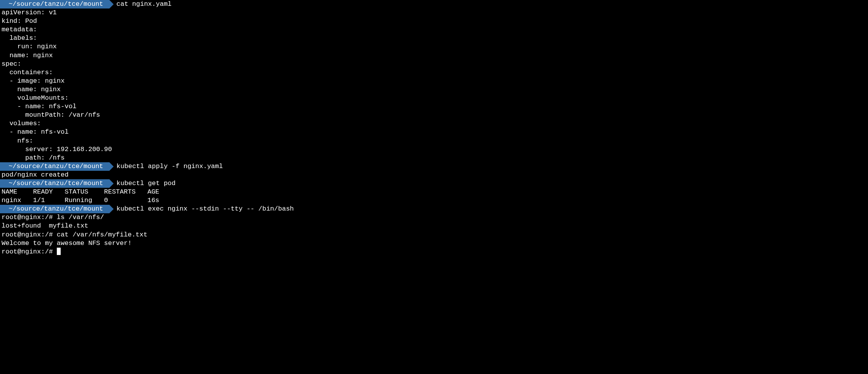 Image resolution: width=868 pixels, height=374 pixels. I want to click on yaml-line: path: /nfs, so click(434, 158).